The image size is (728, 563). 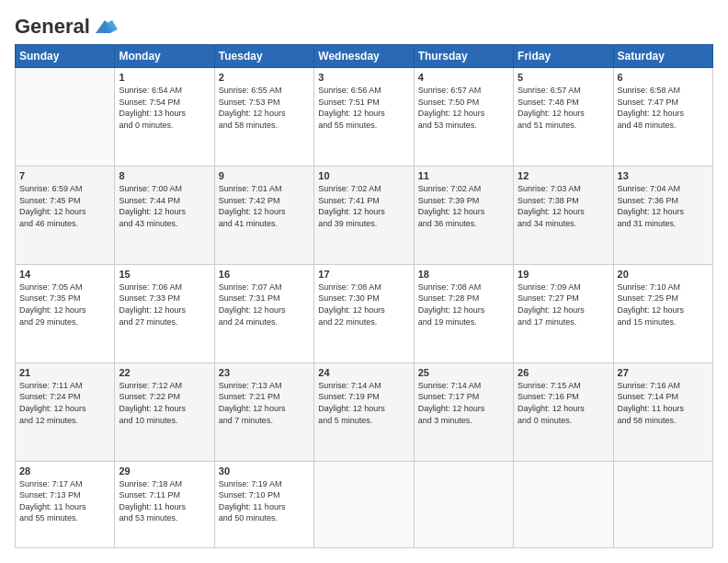 I want to click on weekday-header-friday: Friday, so click(x=563, y=57).